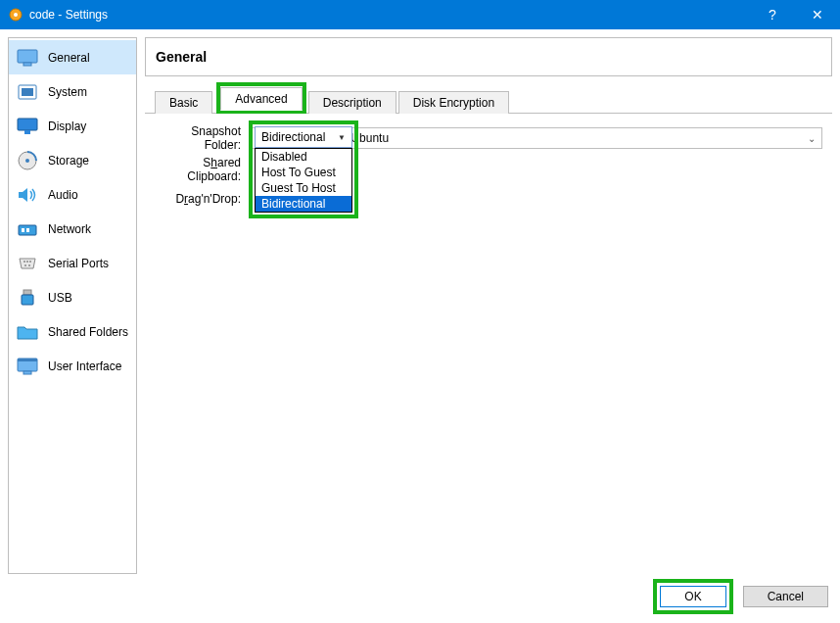  What do you see at coordinates (260, 99) in the screenshot?
I see `tab-advanced: Advanced` at bounding box center [260, 99].